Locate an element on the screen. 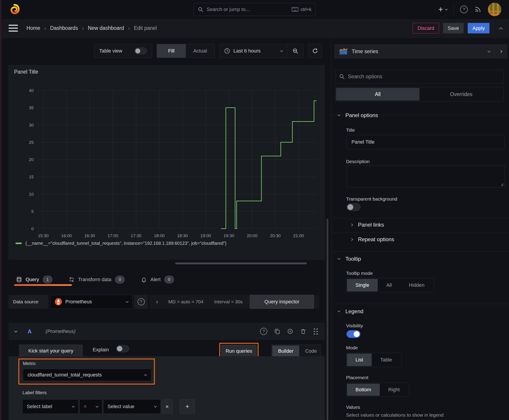 The image size is (509, 420). legend-placement-bottom: Bottom is located at coordinates (364, 390).